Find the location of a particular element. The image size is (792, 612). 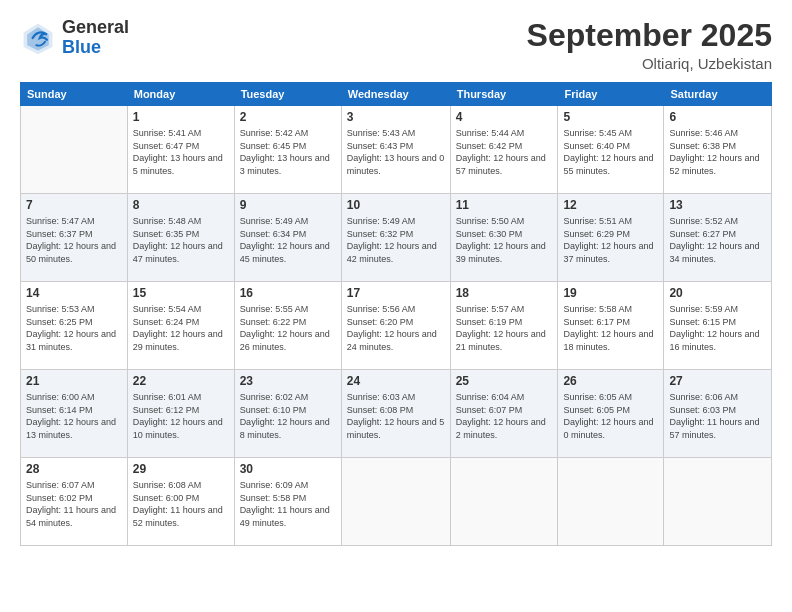

table-row: 11Sunrise: 5:50 AMSunset: 6:30 PMDayligh… is located at coordinates (504, 238).